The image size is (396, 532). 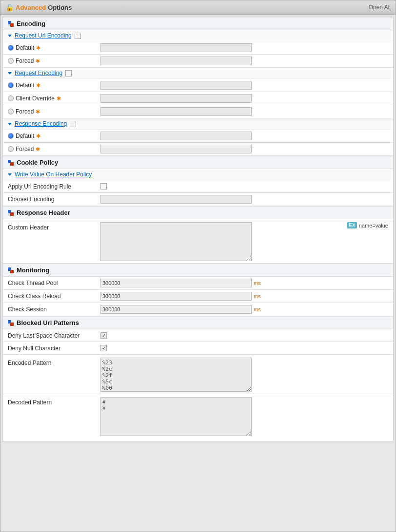 What do you see at coordinates (54, 112) in the screenshot?
I see `req-forced-radio-label: Forced ✱` at bounding box center [54, 112].